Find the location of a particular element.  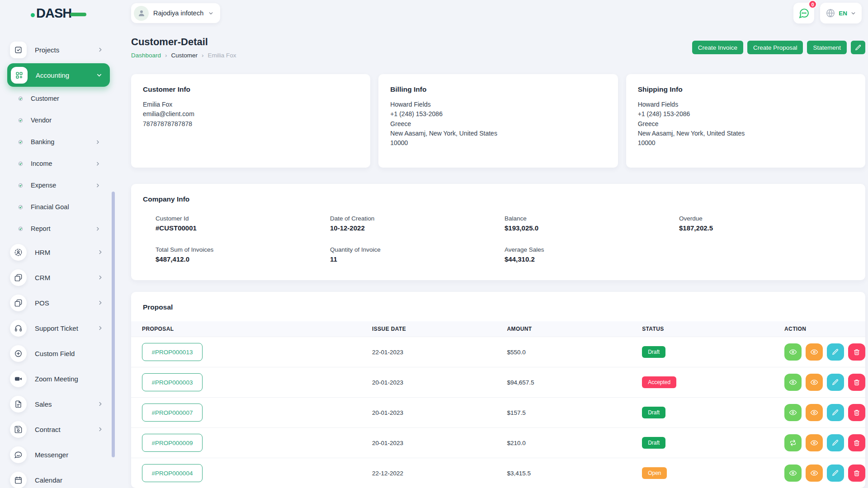

sidebar-scrollbar is located at coordinates (113, 324).